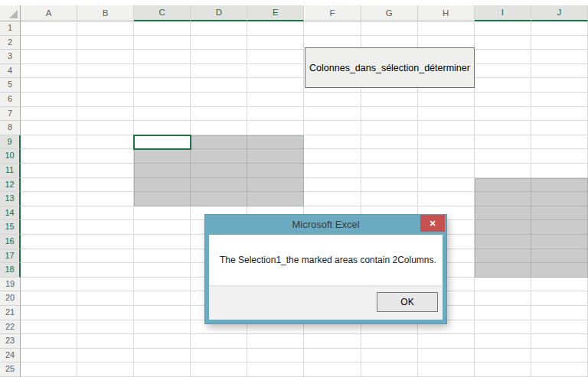 Image resolution: width=588 pixels, height=377 pixels. What do you see at coordinates (11, 171) in the screenshot?
I see `row-header-11: 11` at bounding box center [11, 171].